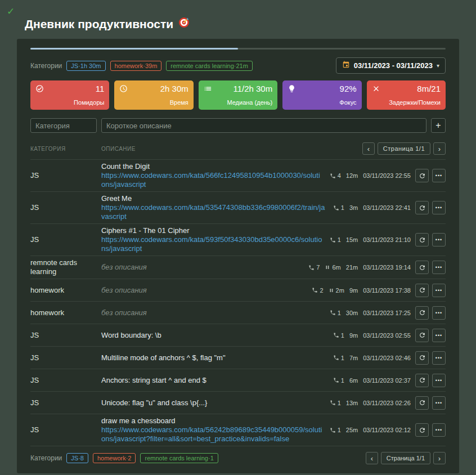 The width and height of the screenshot is (476, 475). Describe the element at coordinates (387, 380) in the screenshot. I see `row-datetime: 03/11/2023 02:37` at that location.